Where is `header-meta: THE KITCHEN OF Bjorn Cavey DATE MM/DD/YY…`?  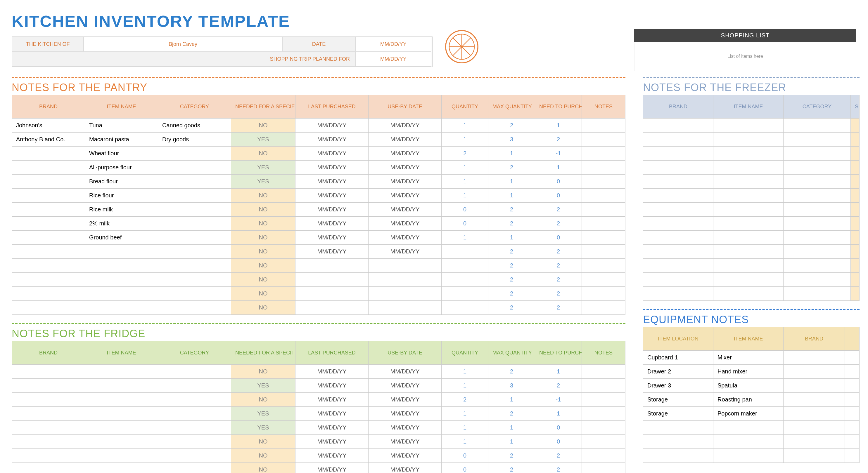
header-meta: THE KITCHEN OF Bjorn Cavey DATE MM/DD/YY… is located at coordinates (222, 52).